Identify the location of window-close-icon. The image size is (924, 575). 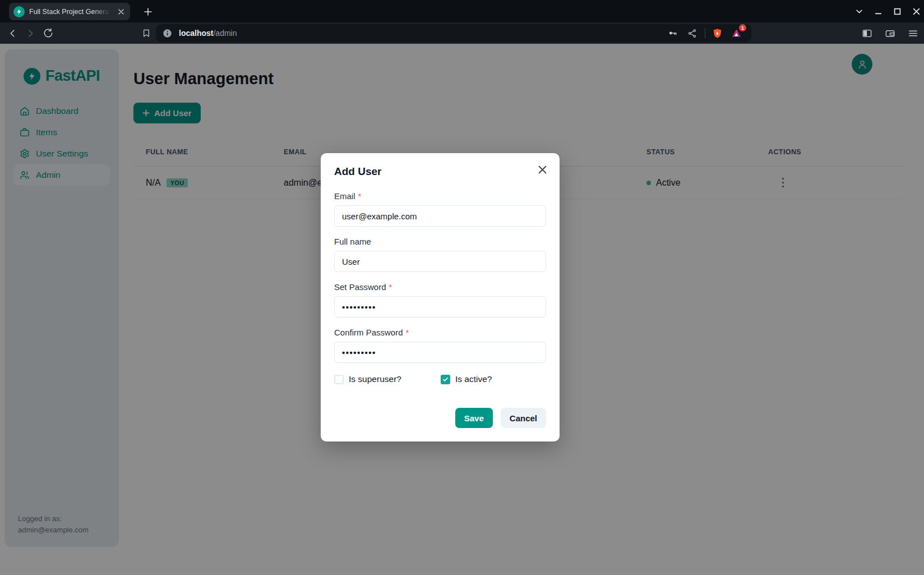
(916, 11).